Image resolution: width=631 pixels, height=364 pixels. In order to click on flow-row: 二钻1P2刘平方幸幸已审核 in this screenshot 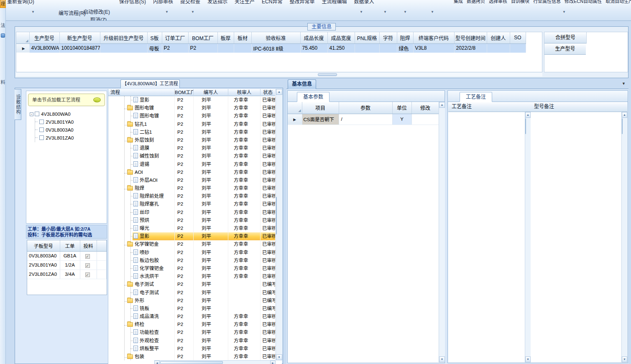, I will do `click(192, 132)`.